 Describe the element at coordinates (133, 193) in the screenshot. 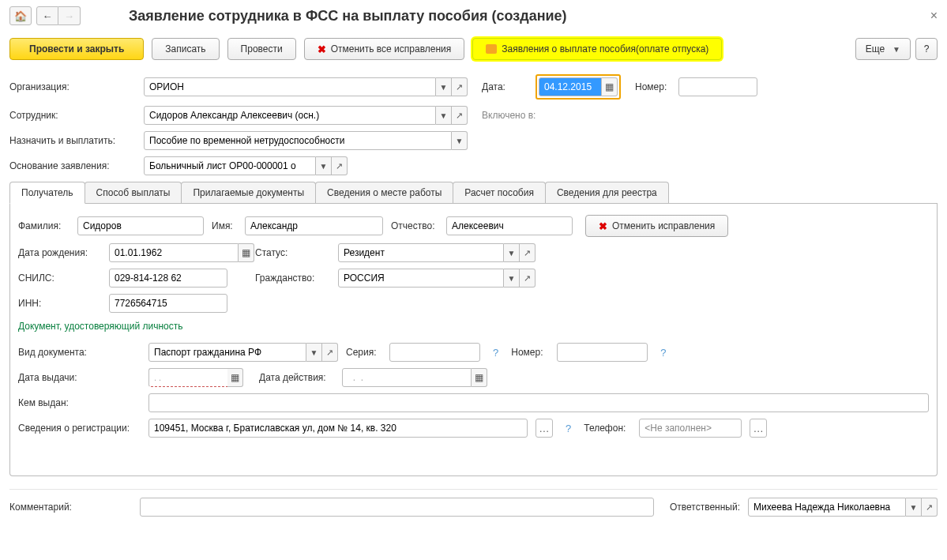

I see `tab-payment-method: Способ выплаты` at that location.